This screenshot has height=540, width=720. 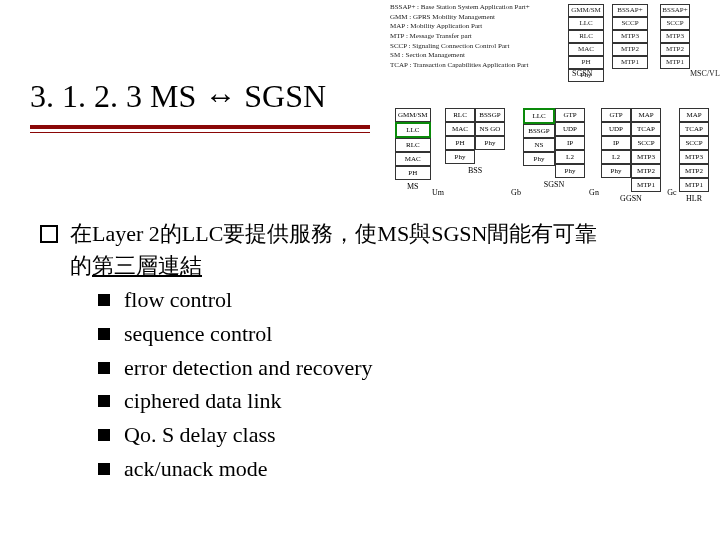 What do you see at coordinates (200, 127) in the screenshot?
I see `rule-thick` at bounding box center [200, 127].